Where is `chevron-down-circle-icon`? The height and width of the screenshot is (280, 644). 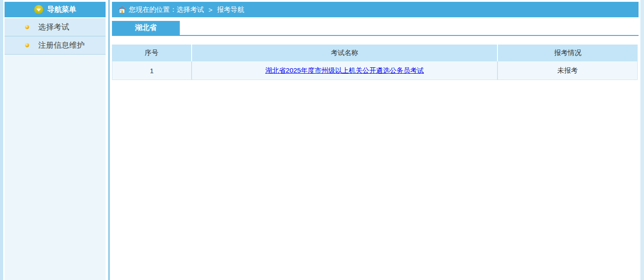 chevron-down-circle-icon is located at coordinates (39, 10).